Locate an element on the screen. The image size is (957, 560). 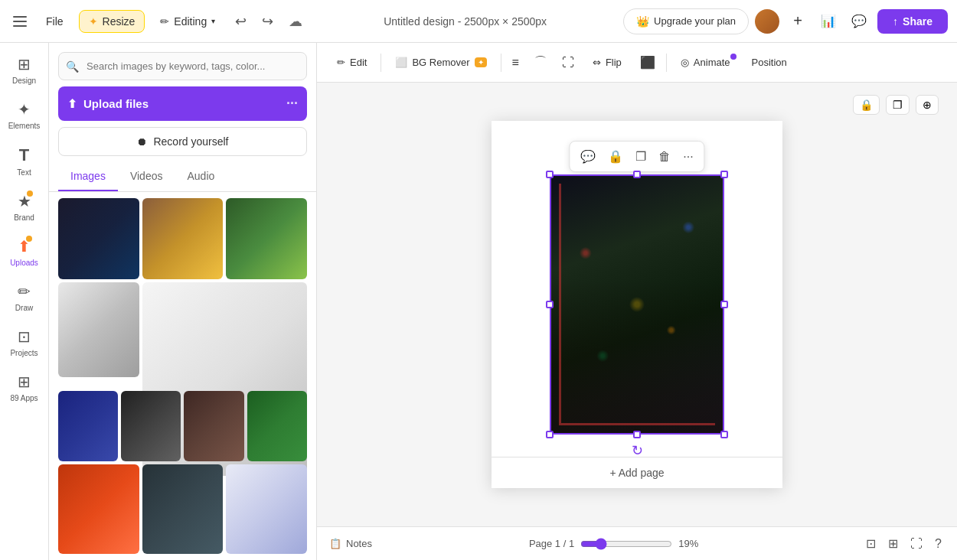
resize-handle-br is located at coordinates (724, 435).